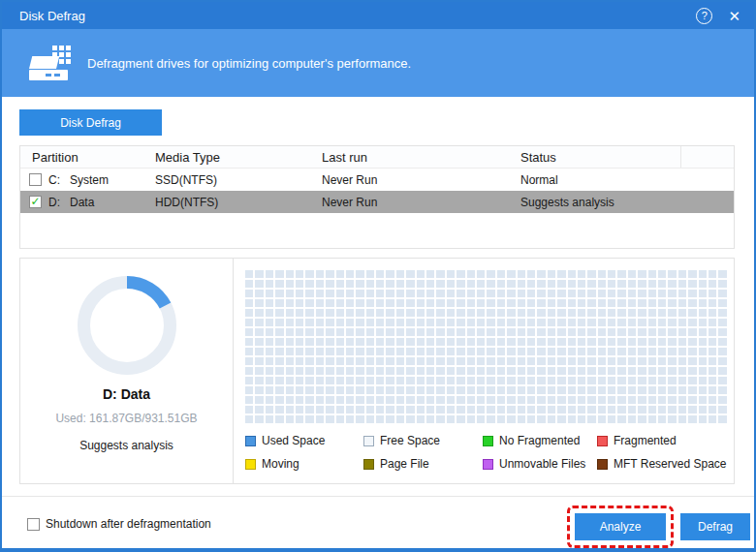 This screenshot has height=552, width=756. What do you see at coordinates (119, 524) in the screenshot?
I see `shutdown-checkbox-row: Shutdown after defragmentation` at bounding box center [119, 524].